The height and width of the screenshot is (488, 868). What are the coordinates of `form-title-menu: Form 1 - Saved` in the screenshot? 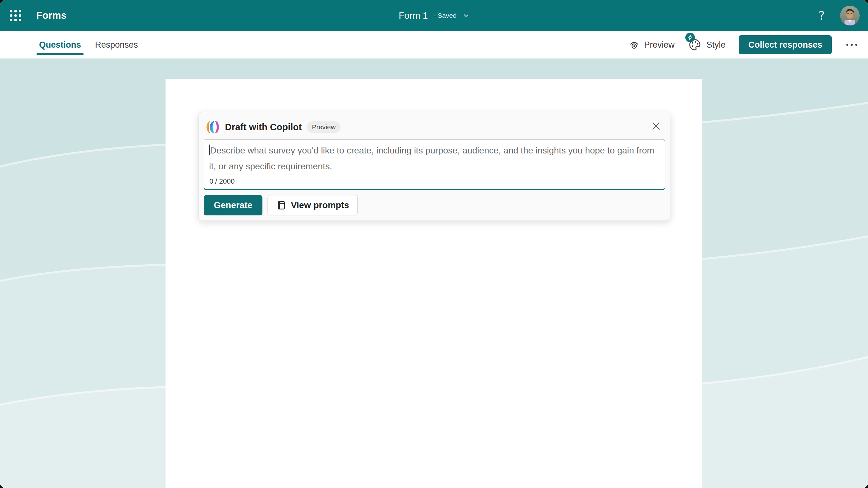 It's located at (434, 16).